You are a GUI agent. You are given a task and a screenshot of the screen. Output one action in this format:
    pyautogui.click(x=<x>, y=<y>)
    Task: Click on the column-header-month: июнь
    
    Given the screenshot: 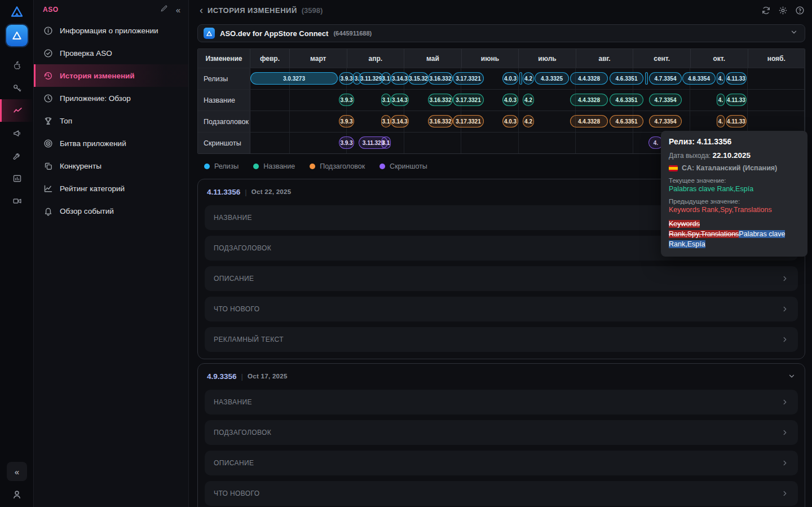 What is the action you would take?
    pyautogui.click(x=491, y=59)
    